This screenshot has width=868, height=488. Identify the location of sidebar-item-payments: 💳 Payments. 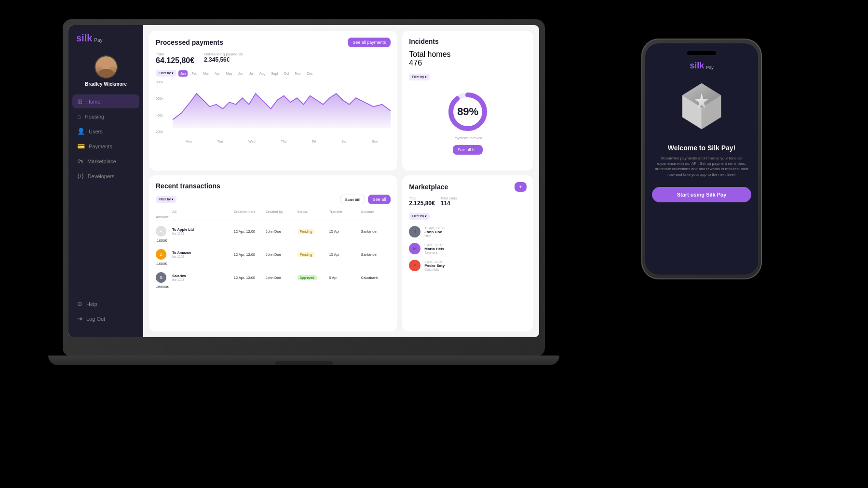
(106, 146).